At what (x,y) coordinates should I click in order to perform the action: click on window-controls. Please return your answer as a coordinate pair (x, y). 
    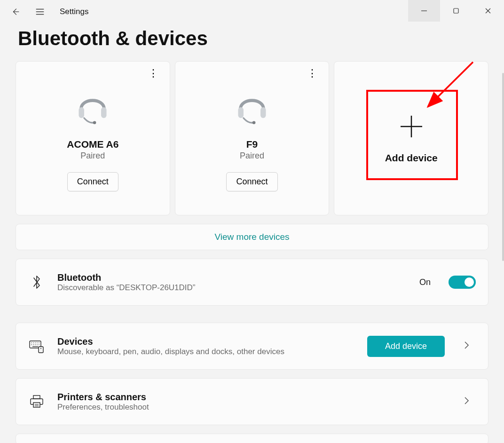
    Looking at the image, I should click on (456, 11).